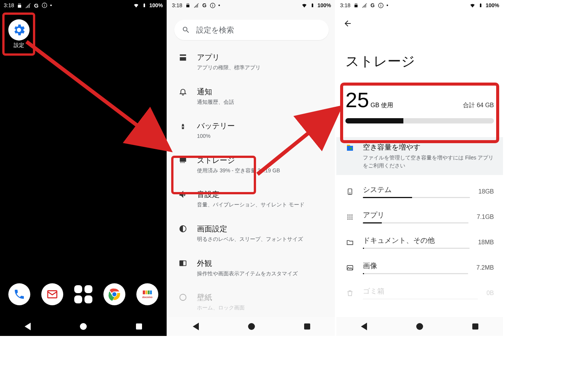 The image size is (581, 392). I want to click on page-title: ストレージ, so click(420, 61).